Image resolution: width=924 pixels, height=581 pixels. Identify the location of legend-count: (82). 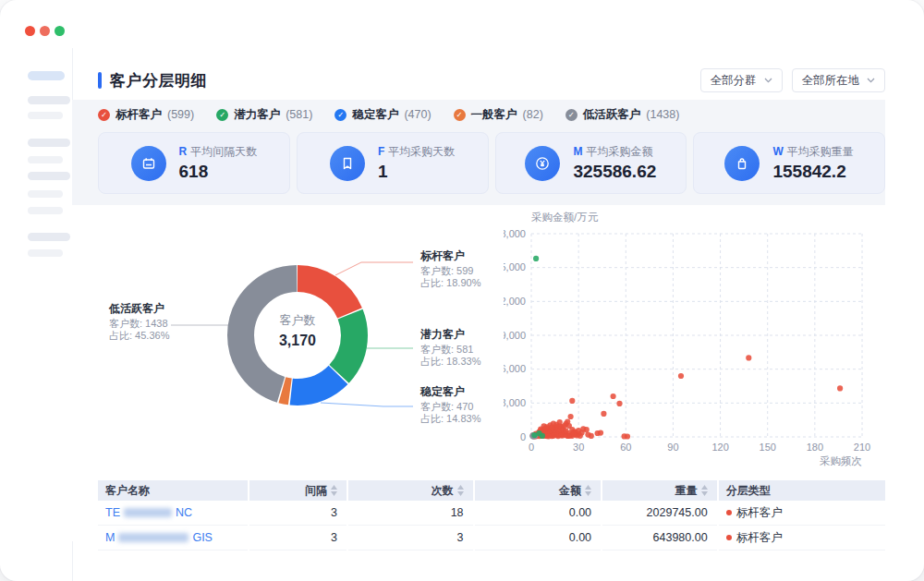
(533, 115).